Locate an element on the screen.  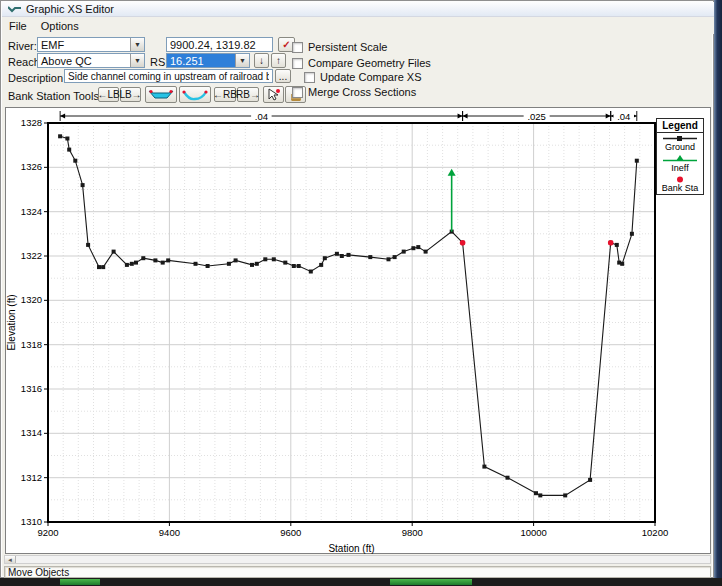
svg-text: 1320 is located at coordinates (32, 300).